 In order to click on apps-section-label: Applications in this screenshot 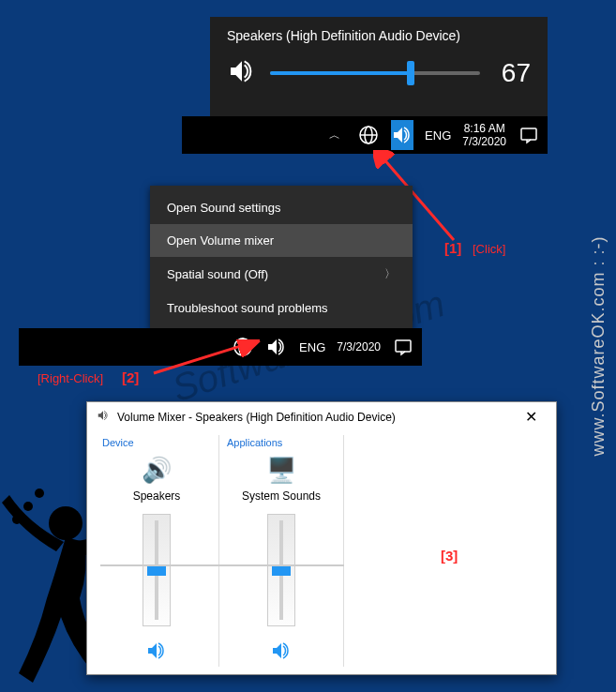, I will do `click(282, 443)`.